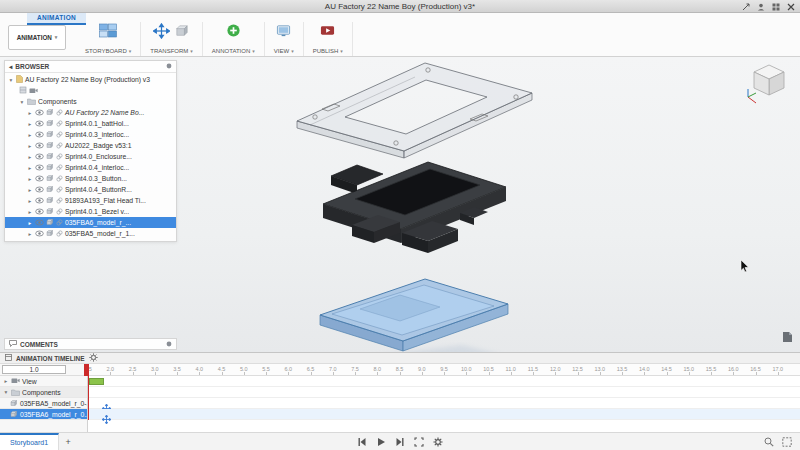 This screenshot has width=800, height=450. I want to click on ribbon-group-storyboard: STORYBOARD▾, so click(108, 39).